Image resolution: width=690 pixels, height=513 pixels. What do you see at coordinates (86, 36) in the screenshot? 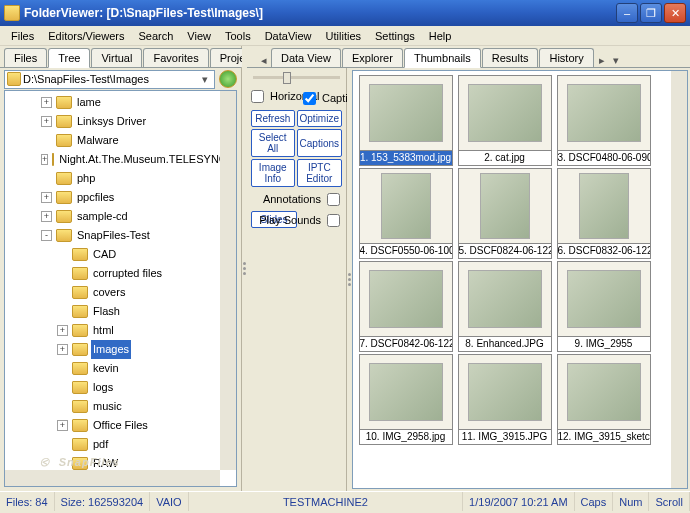
I see `menu-editorsviewers: Editors/Viewers` at bounding box center [86, 36].